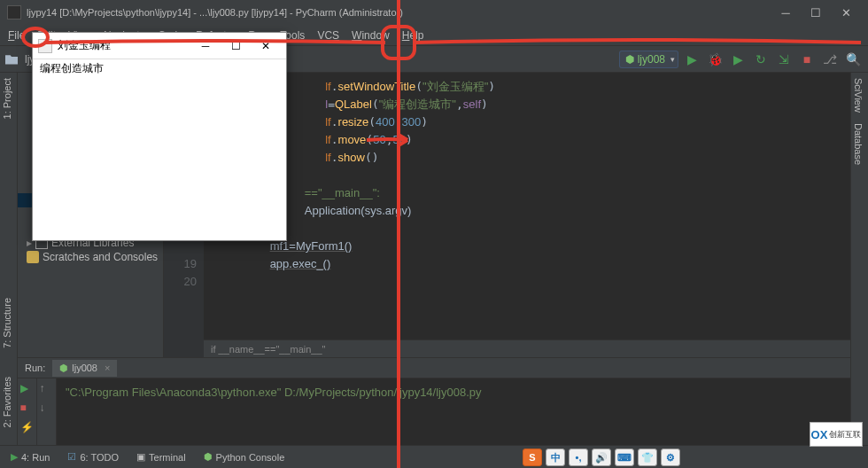  Describe the element at coordinates (434, 456) in the screenshot. I see `status-bar: ▶4: Run ☑6: TODO ▣Terminal ⬢Python Conso…` at that location.